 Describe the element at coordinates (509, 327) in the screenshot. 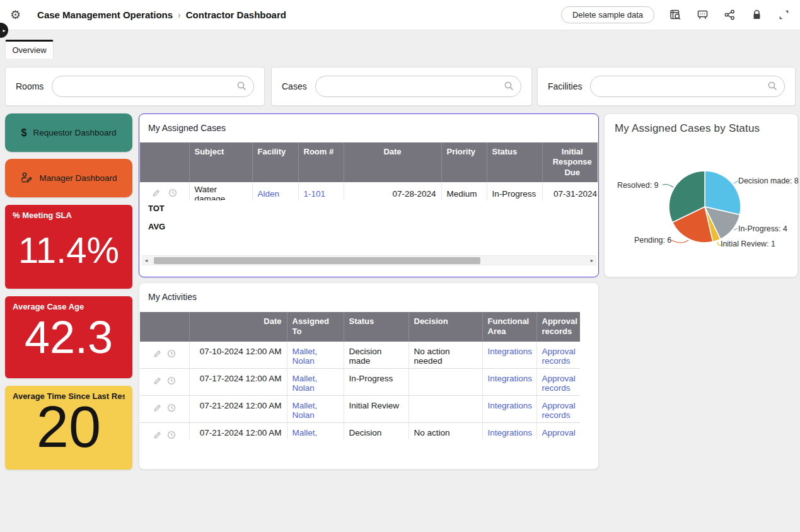

I see `col-functional-area: Functional Area` at that location.